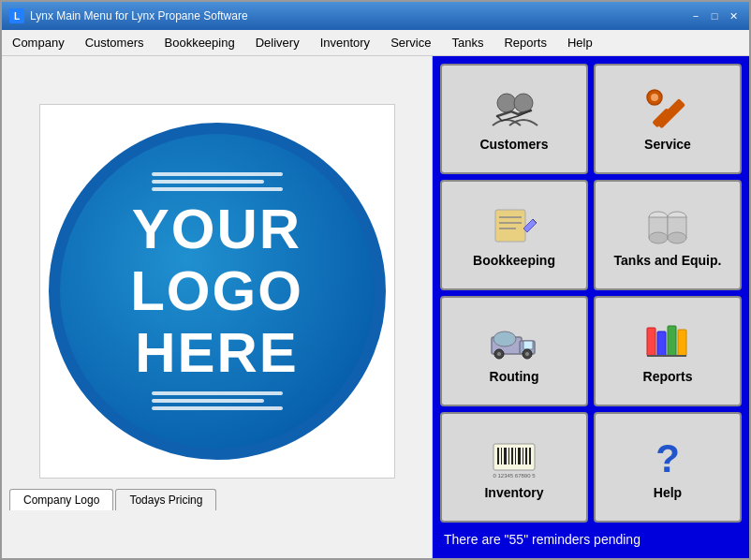 The width and height of the screenshot is (751, 560). What do you see at coordinates (166, 500) in the screenshot?
I see `tab-todays-pricing: Todays Pricing` at bounding box center [166, 500].